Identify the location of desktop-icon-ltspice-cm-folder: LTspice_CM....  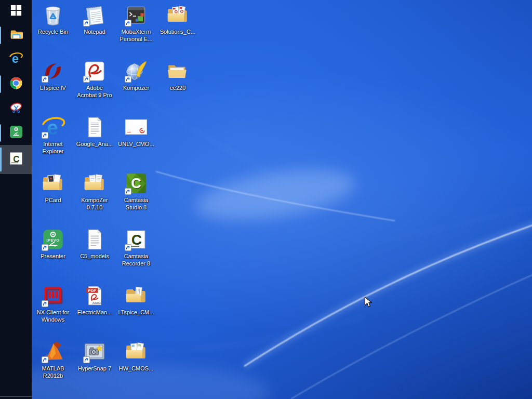
(136, 300).